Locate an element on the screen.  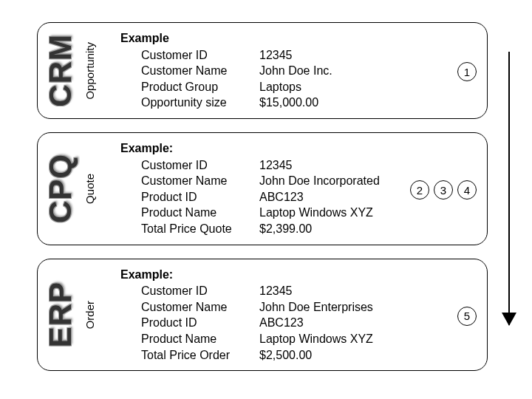
system-label-erp: ERP is located at coordinates (63, 315).